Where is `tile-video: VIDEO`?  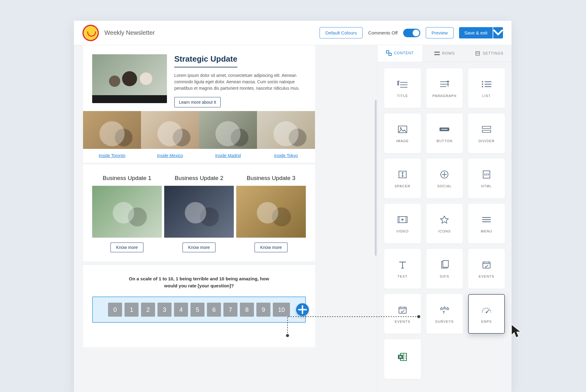
tile-video: VIDEO is located at coordinates (403, 224).